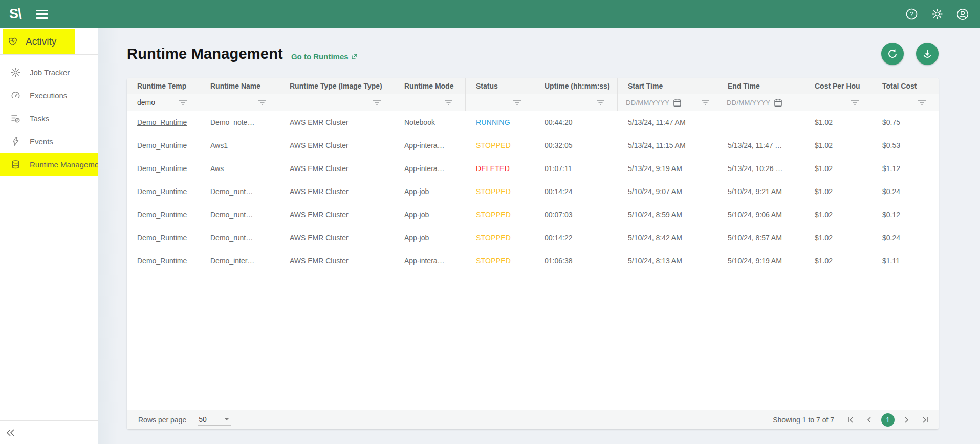  What do you see at coordinates (533, 102) in the screenshot?
I see `table-filter-row: DD/MM/YYYY DD/MM/YYYY` at bounding box center [533, 102].